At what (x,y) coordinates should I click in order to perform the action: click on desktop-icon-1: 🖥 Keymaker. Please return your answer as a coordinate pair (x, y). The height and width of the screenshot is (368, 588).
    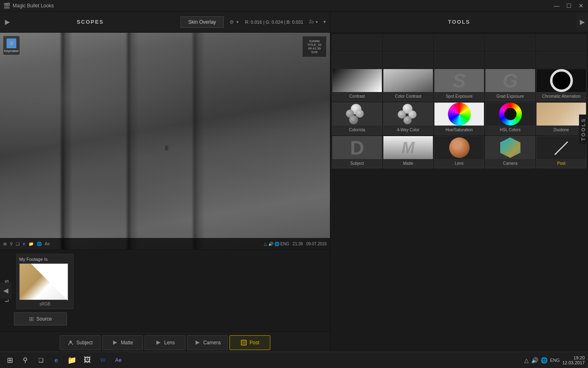
    Looking at the image, I should click on (11, 45).